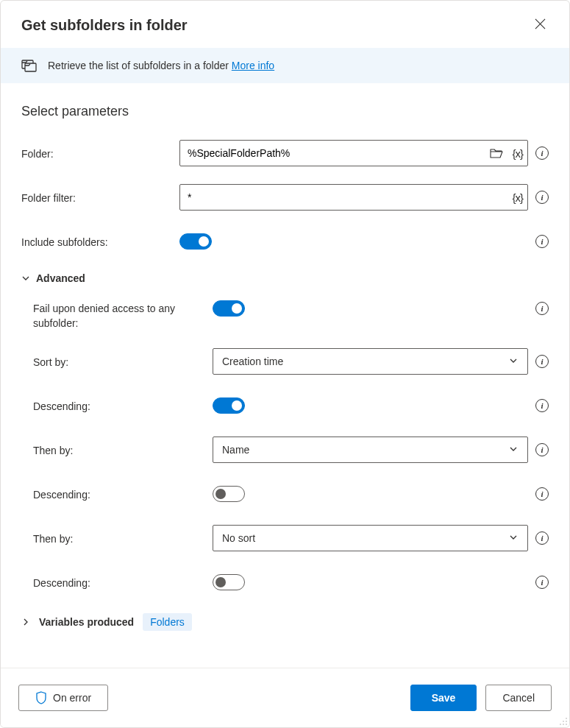 Image resolution: width=570 pixels, height=728 pixels. I want to click on variables-produced-label: Variables produced, so click(87, 622).